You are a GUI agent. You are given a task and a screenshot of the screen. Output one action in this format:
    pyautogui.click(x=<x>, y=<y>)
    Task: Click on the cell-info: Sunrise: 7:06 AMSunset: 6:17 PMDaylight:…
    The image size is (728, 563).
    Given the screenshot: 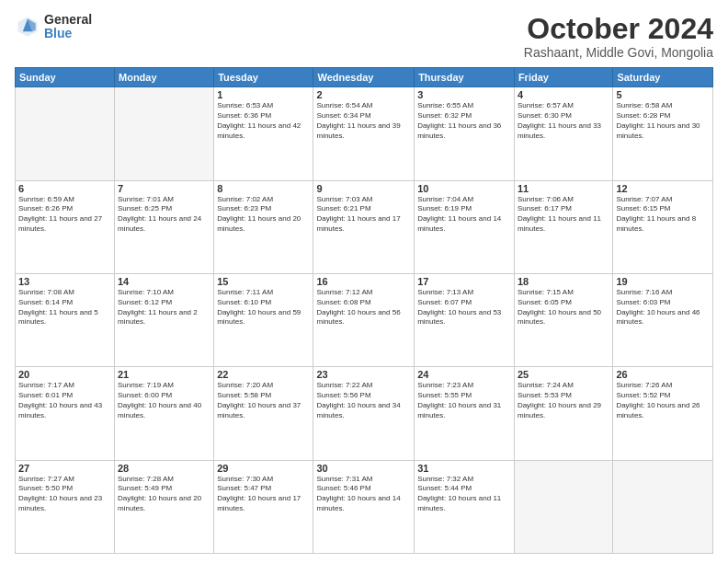 What is the action you would take?
    pyautogui.click(x=563, y=215)
    